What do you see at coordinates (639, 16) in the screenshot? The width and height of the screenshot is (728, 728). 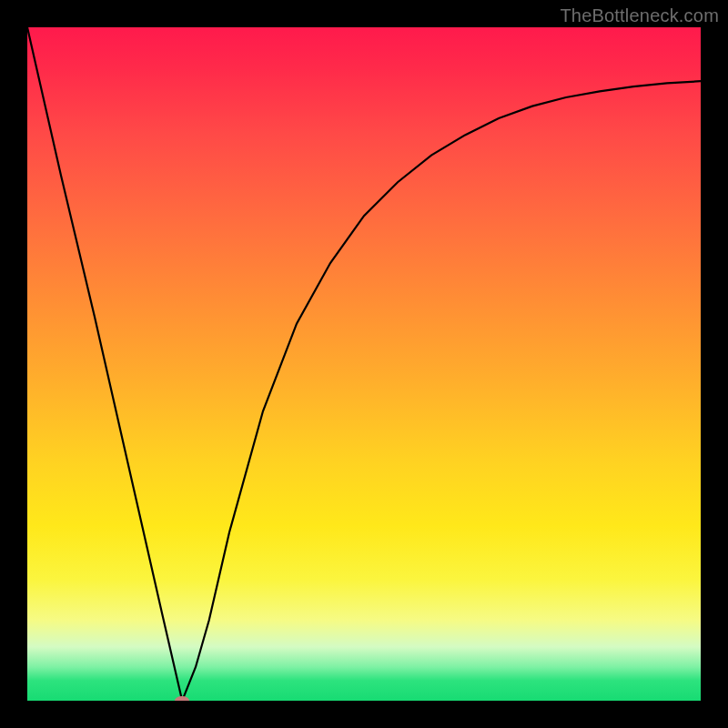 I see `attribution-text: TheBottleneck.com` at bounding box center [639, 16].